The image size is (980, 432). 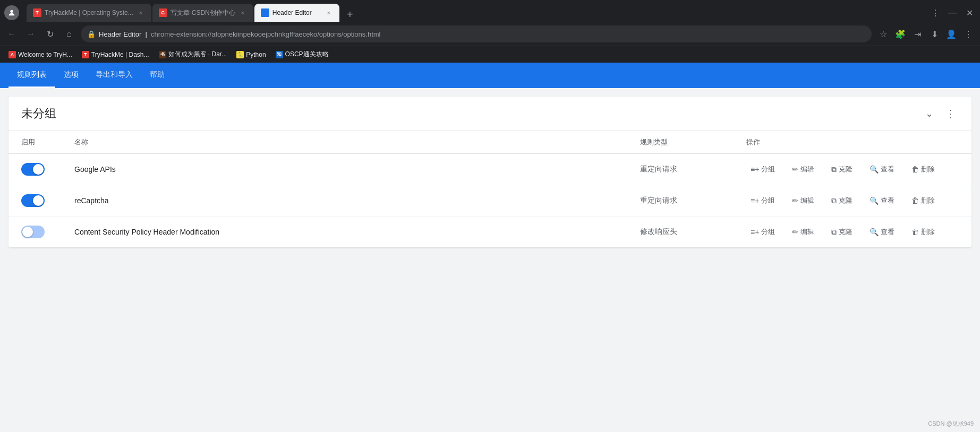 What do you see at coordinates (952, 13) in the screenshot?
I see `window-restore-button: —` at bounding box center [952, 13].